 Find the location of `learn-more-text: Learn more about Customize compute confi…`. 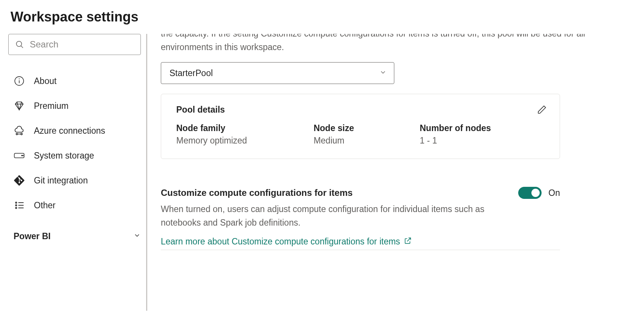

learn-more-text: Learn more about Customize compute confi… is located at coordinates (280, 242).